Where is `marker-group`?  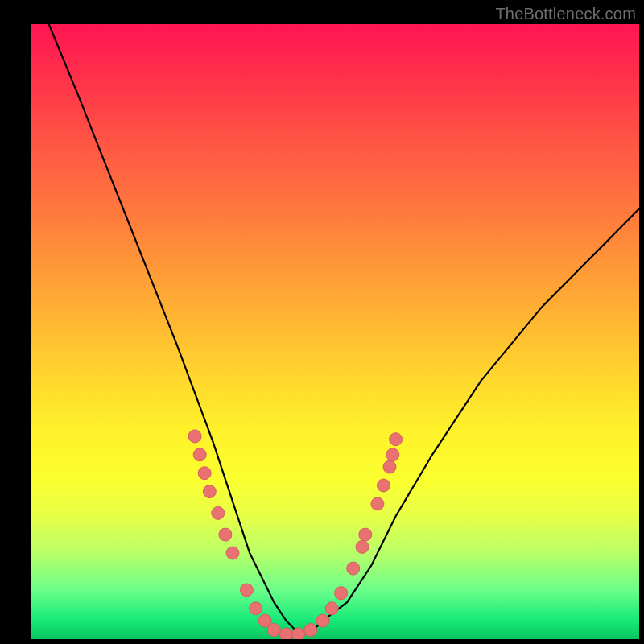 marker-group is located at coordinates (295, 535).